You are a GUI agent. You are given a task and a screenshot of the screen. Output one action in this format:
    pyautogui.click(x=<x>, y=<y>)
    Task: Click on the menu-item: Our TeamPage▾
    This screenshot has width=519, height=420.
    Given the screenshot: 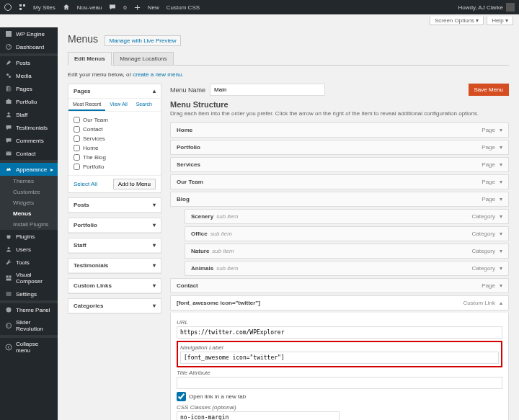 What is the action you would take?
    pyautogui.click(x=340, y=182)
    